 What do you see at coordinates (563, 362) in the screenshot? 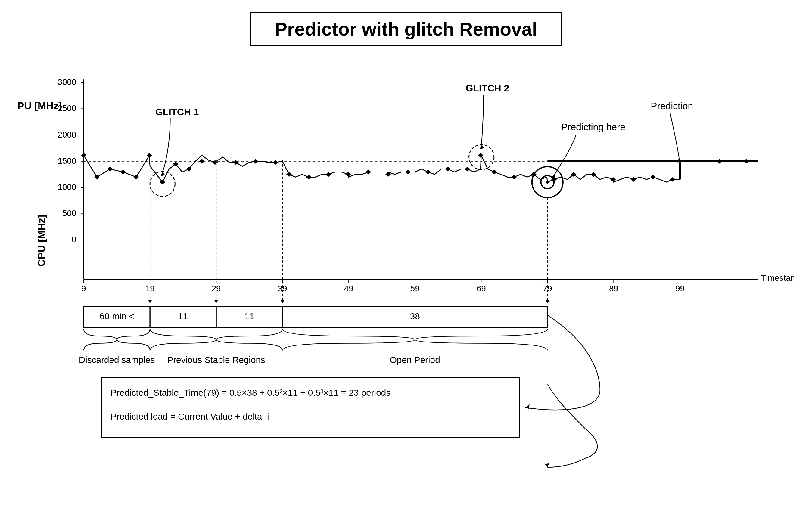
I see `tick79-to-formula-arrow` at bounding box center [563, 362].